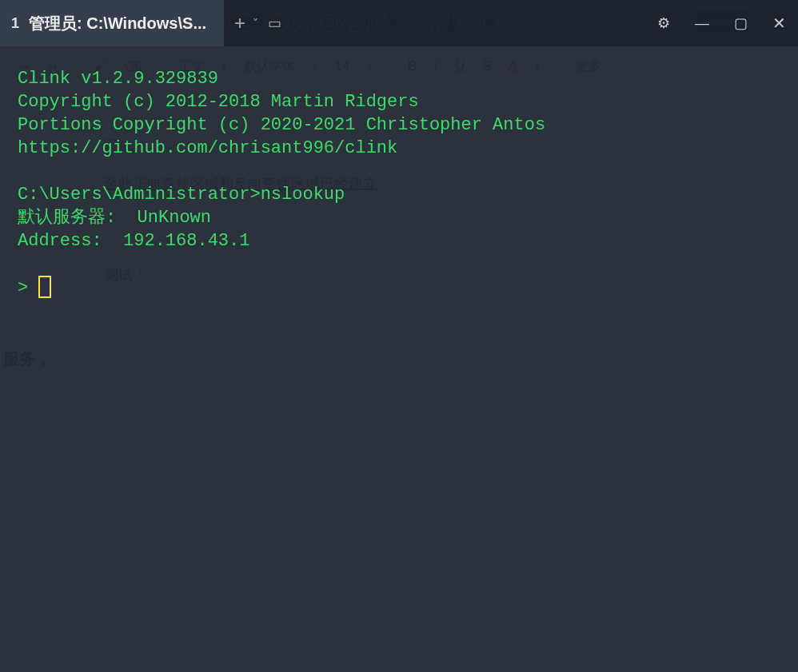 Image resolution: width=798 pixels, height=672 pixels. What do you see at coordinates (702, 23) in the screenshot?
I see `minimize-button: —` at bounding box center [702, 23].